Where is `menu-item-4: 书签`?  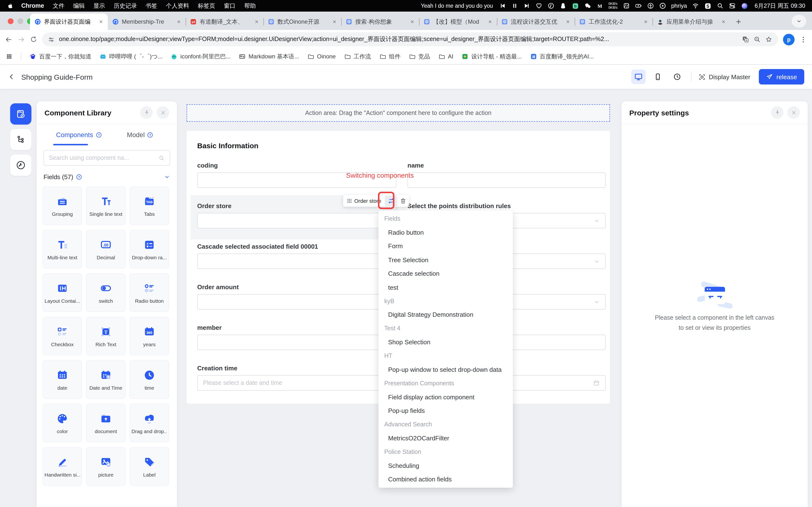 menu-item-4: 书签 is located at coordinates (151, 6).